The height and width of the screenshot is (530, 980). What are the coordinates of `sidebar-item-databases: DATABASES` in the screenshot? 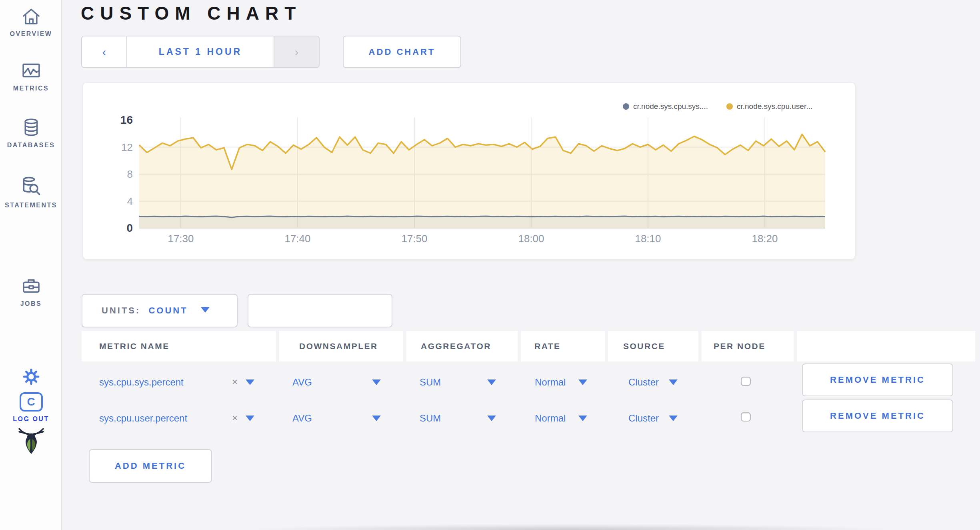 It's located at (31, 133).